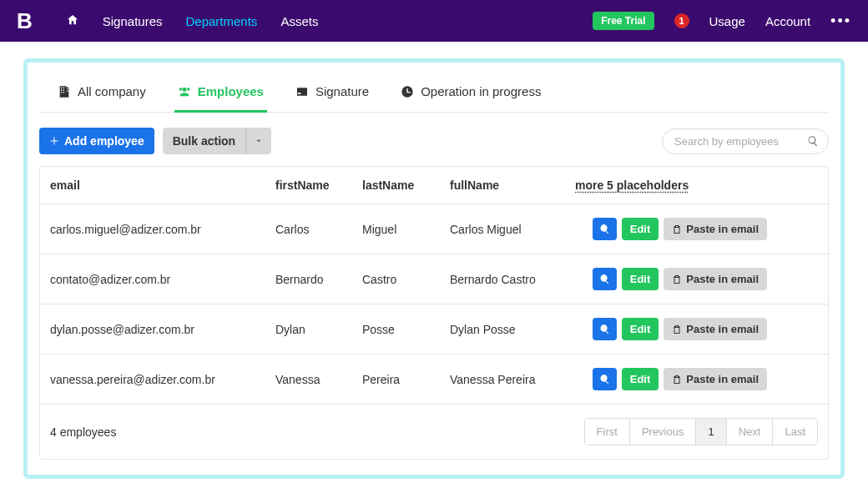 The height and width of the screenshot is (493, 868). What do you see at coordinates (163, 380) in the screenshot?
I see `cell-email: vanessa.pereira@adizer.com.br` at bounding box center [163, 380].